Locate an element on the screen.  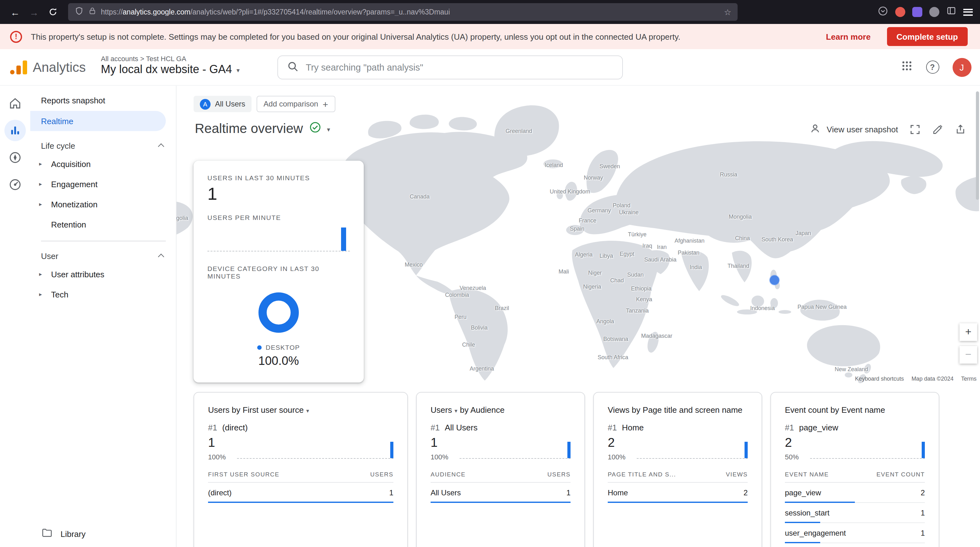
report-card-2: Users▾ by Audience#1All Users1100%AUDIEN… is located at coordinates (501, 469).